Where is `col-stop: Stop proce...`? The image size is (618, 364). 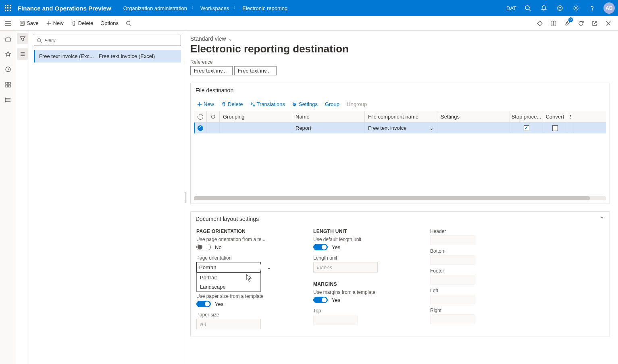 col-stop: Stop proce... is located at coordinates (526, 117).